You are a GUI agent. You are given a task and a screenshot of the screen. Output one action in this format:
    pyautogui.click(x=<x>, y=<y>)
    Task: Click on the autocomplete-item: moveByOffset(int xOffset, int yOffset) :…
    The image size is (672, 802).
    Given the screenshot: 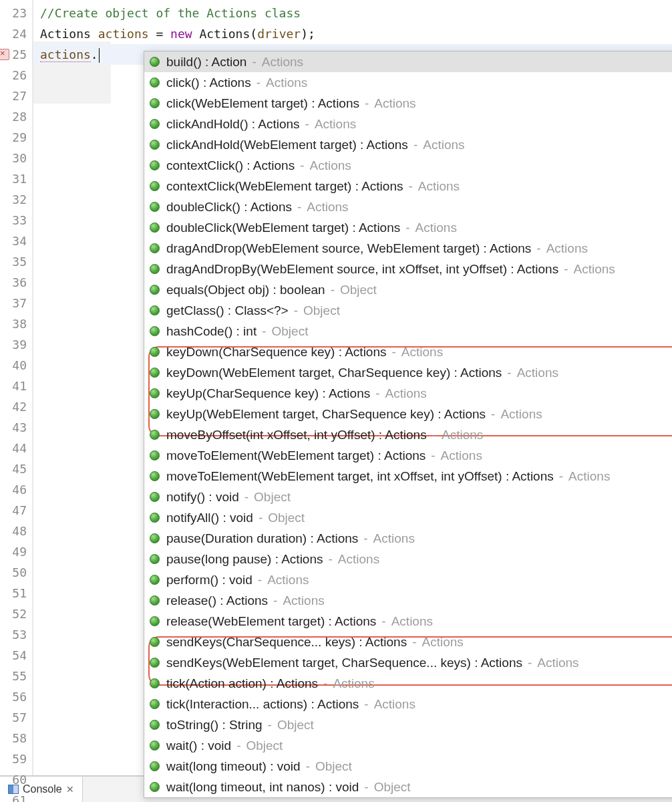 What is the action you would take?
    pyautogui.click(x=408, y=434)
    